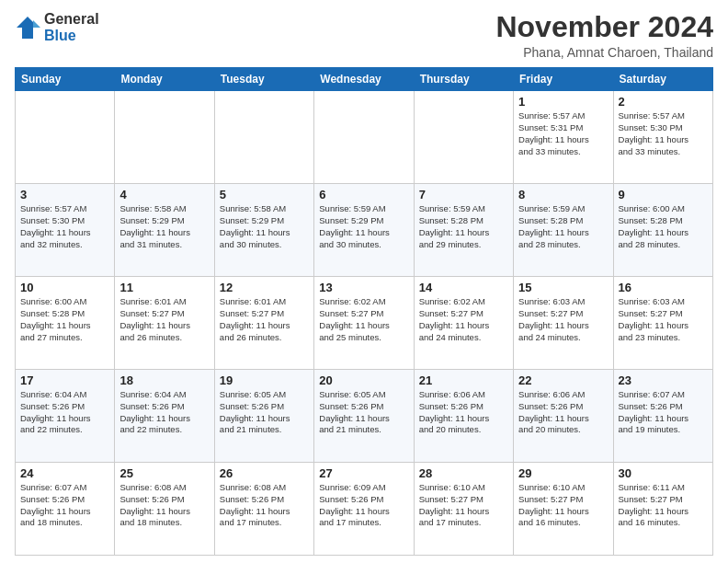  What do you see at coordinates (563, 510) in the screenshot?
I see `calendar-cell: 29Sunrise: 6:10 AM Sunset: 5:27 PM Dayli…` at bounding box center [563, 510].